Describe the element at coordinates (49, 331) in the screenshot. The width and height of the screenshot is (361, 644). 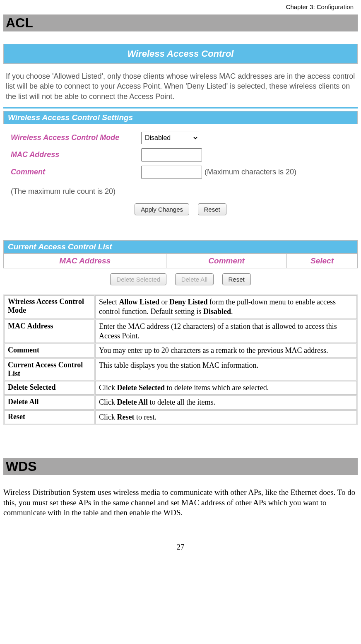
I see `desc-term: MAC Address` at that location.